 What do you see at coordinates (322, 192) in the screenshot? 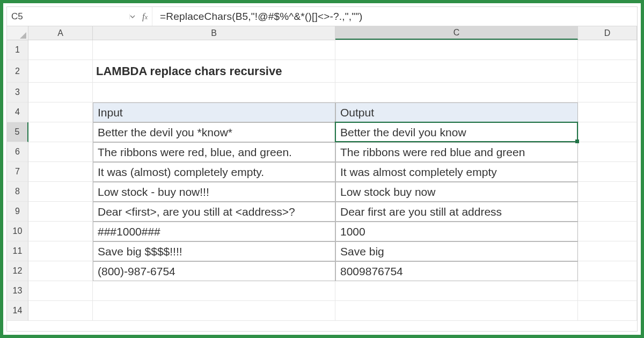
I see `row: 8 Low stock - buy now!!! Low stock buy n…` at bounding box center [322, 192].